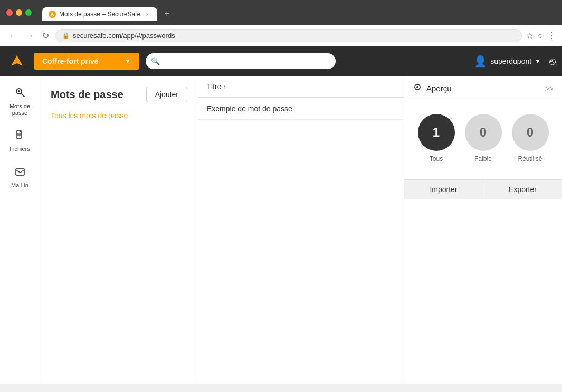  What do you see at coordinates (89, 116) in the screenshot?
I see `all-passwords-link: Tous les mots de passe` at bounding box center [89, 116].